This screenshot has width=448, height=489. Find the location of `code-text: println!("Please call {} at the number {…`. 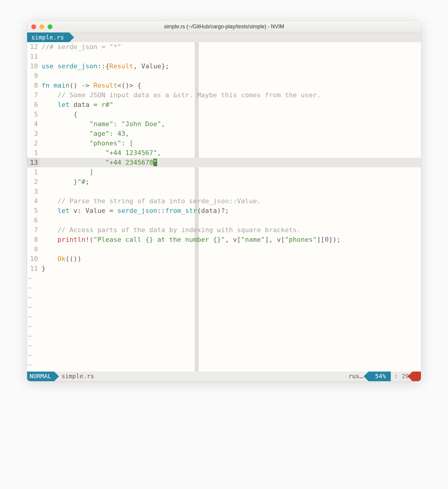

code-text: println!("Please call {} at the number {… is located at coordinates (190, 240).